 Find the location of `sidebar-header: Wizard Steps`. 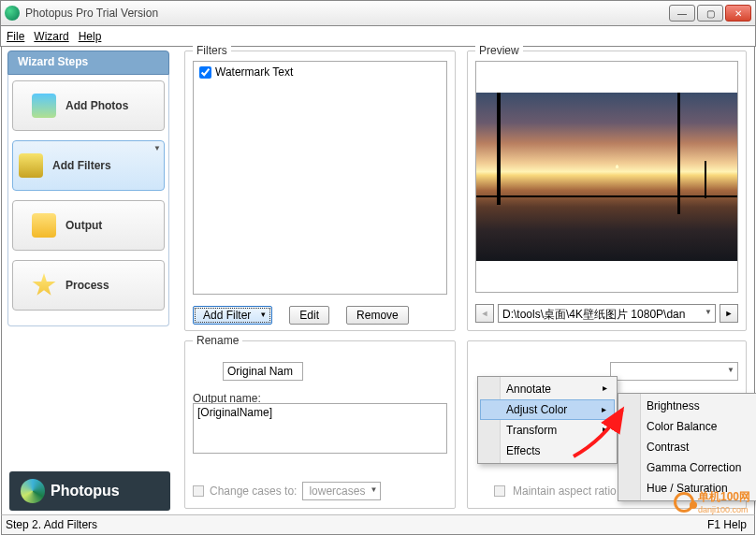

sidebar-header: Wizard Steps is located at coordinates (88, 63).